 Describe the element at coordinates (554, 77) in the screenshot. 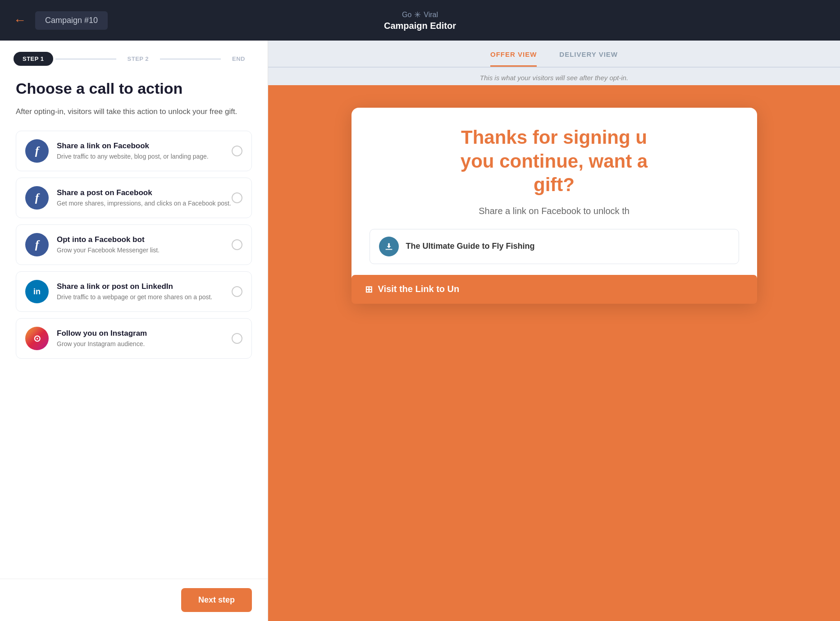

I see `view-subtitle: This is what your visitors will see afte…` at that location.